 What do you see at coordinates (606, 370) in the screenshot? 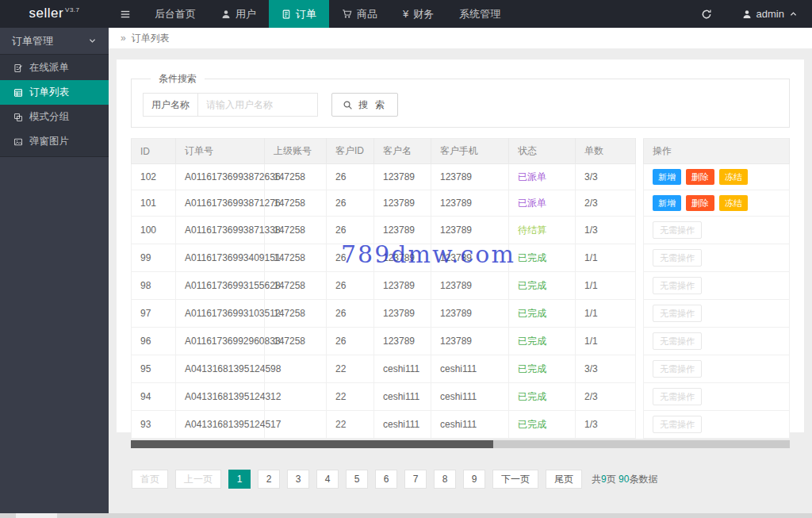
I see `cell-count: 3/3` at bounding box center [606, 370].